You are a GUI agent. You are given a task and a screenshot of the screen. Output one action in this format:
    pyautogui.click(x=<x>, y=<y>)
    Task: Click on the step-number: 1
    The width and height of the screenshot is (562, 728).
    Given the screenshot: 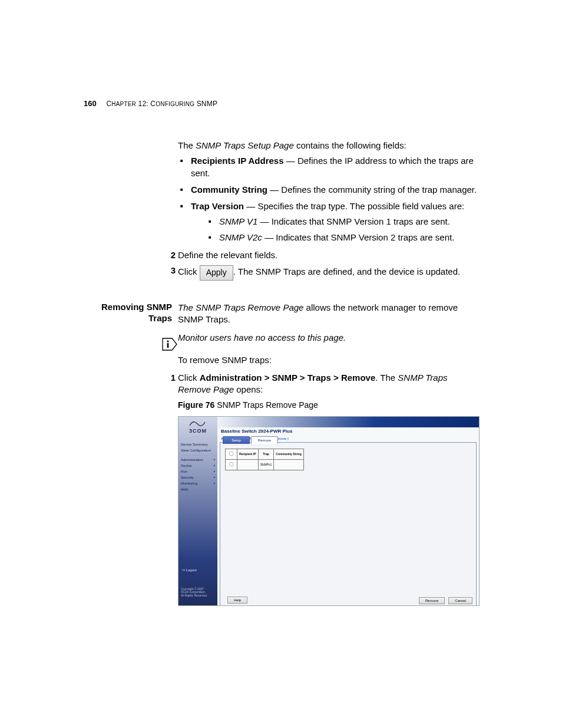 What is the action you would take?
    pyautogui.click(x=171, y=378)
    